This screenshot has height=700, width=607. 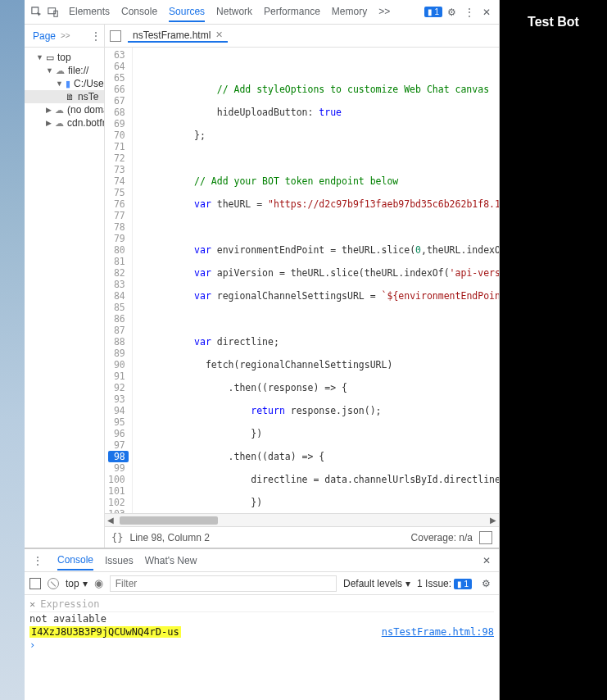 What do you see at coordinates (116, 239) in the screenshot?
I see `line-number: 79` at bounding box center [116, 239].